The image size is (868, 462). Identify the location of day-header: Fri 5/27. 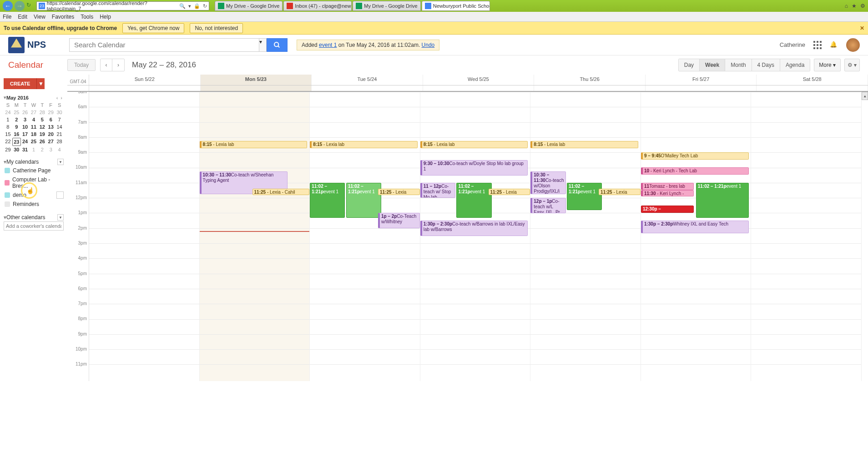
(701, 80).